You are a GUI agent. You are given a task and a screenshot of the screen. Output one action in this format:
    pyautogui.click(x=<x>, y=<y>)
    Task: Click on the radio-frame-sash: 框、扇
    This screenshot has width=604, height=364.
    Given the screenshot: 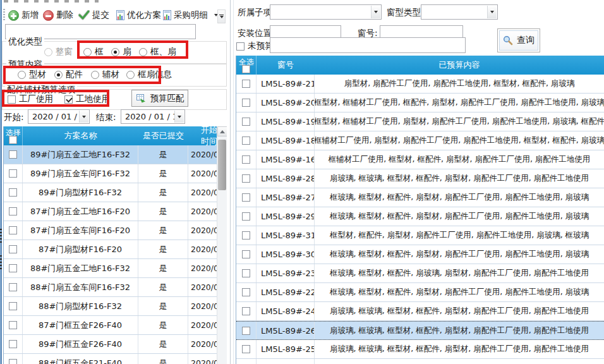 What is the action you would take?
    pyautogui.click(x=158, y=52)
    